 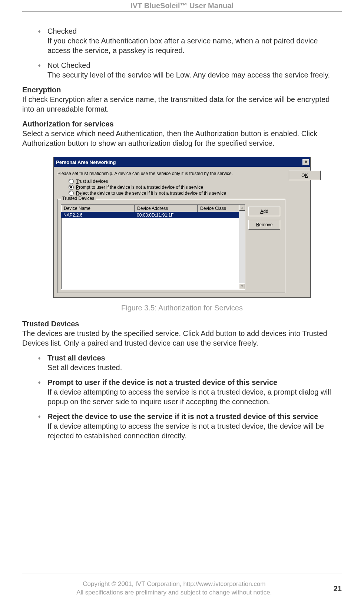 I want to click on bullet-desc: If you check the Authentication box afte…, so click(x=182, y=46).